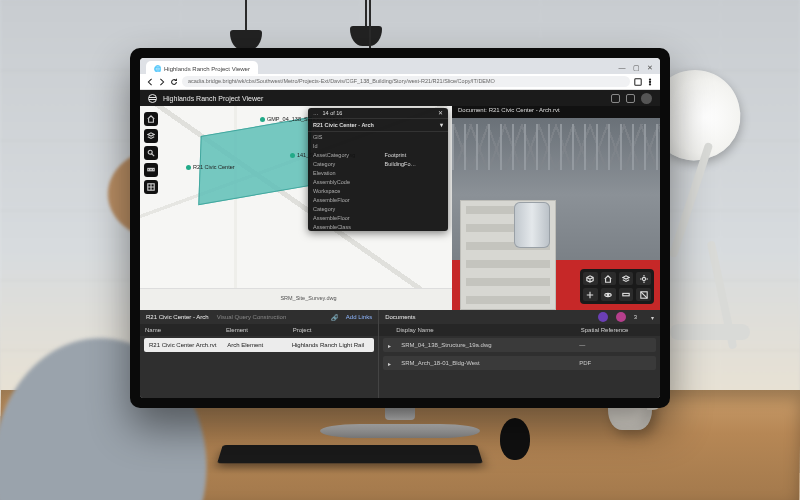 This screenshot has height=500, width=800. I want to click on links-panel: R21 Civic Center - Arch Visual Query Con…, so click(260, 354).